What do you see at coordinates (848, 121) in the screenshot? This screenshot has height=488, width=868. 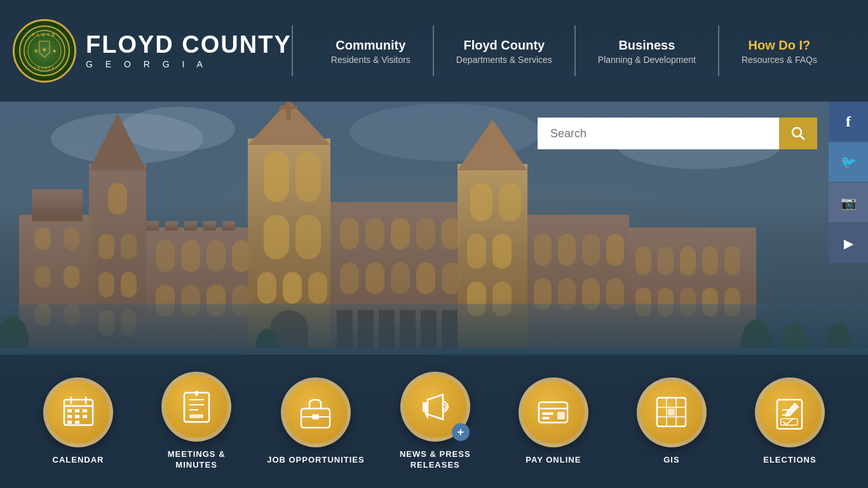 I see `facebook-button: f` at bounding box center [848, 121].